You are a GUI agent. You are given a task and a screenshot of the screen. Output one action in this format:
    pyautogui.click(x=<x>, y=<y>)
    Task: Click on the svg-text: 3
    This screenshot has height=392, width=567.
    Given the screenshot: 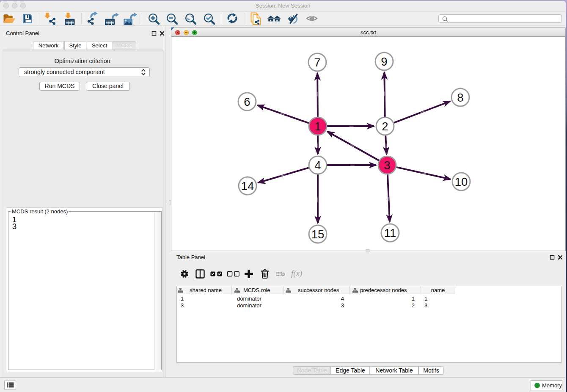 What is the action you would take?
    pyautogui.click(x=387, y=165)
    